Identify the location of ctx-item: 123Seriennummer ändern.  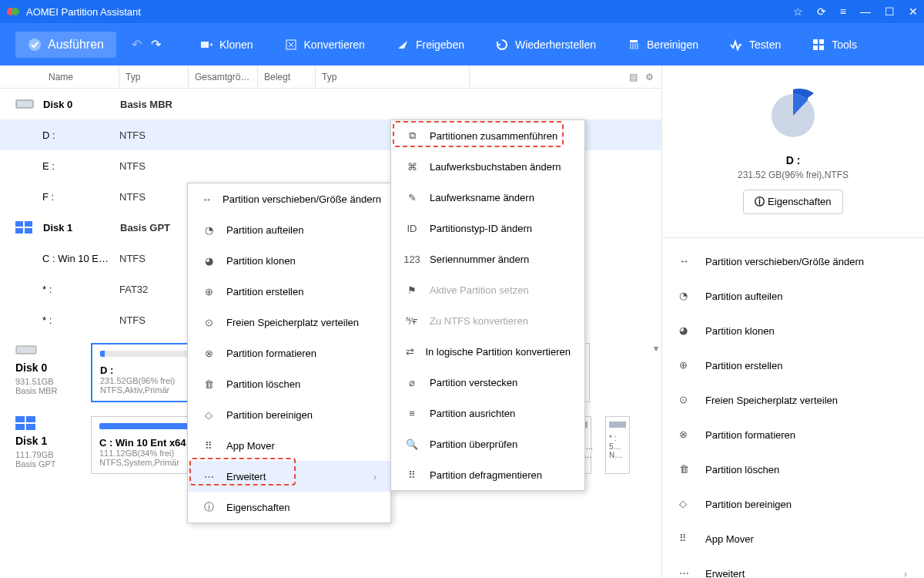
(488, 259).